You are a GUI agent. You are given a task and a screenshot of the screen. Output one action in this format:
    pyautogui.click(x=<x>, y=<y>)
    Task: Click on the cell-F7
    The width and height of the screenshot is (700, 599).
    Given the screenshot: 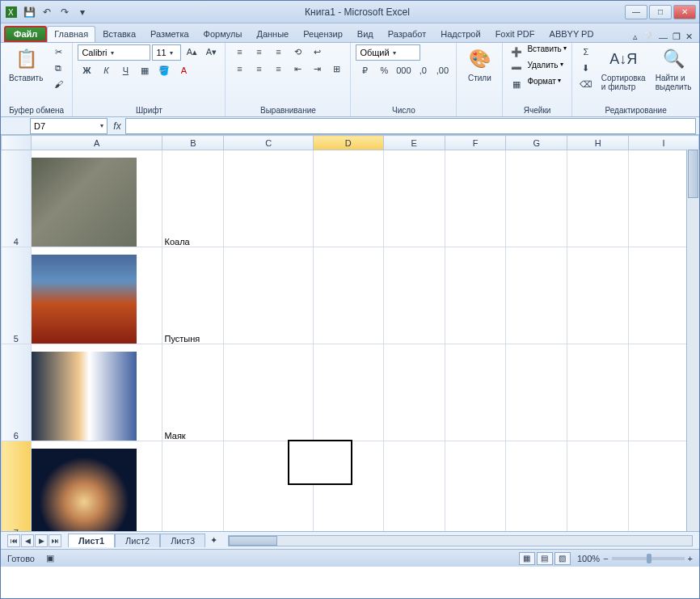 What is the action you would take?
    pyautogui.click(x=475, y=487)
    